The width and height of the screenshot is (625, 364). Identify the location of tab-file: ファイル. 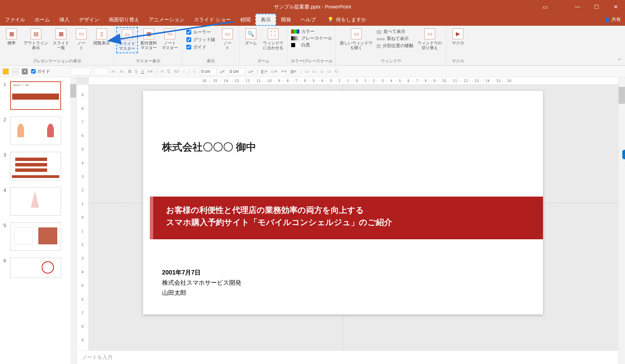
(15, 20).